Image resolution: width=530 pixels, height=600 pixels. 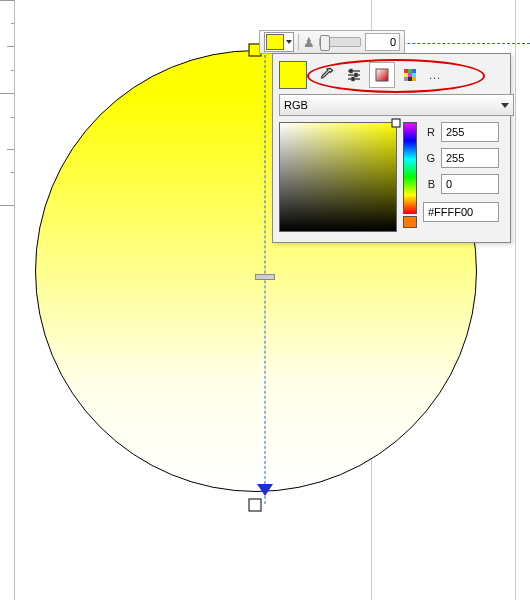 I want to click on separator, so click(x=298, y=42).